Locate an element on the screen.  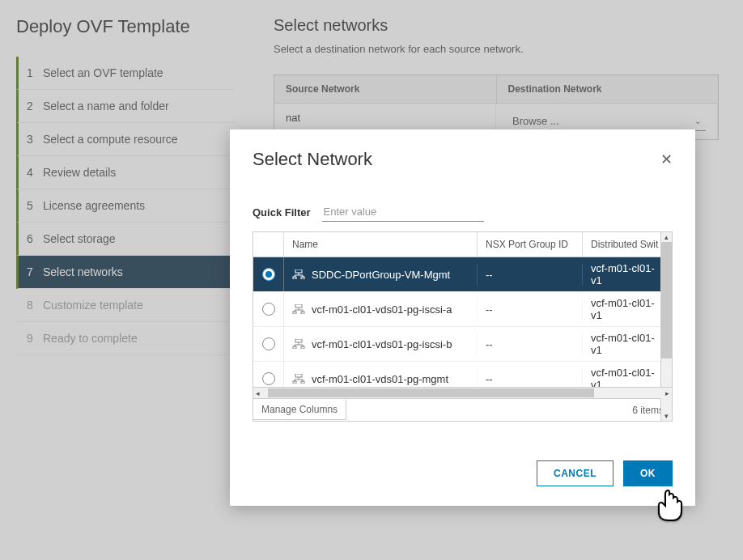
scroll-up-icon: ▴ is located at coordinates (667, 237).